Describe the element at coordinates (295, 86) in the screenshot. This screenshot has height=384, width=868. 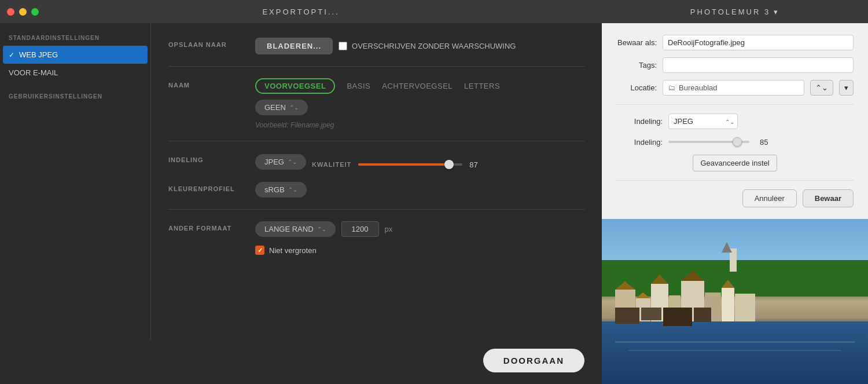
I see `tab-voorvoegsel: VOORVOEGSEL` at that location.